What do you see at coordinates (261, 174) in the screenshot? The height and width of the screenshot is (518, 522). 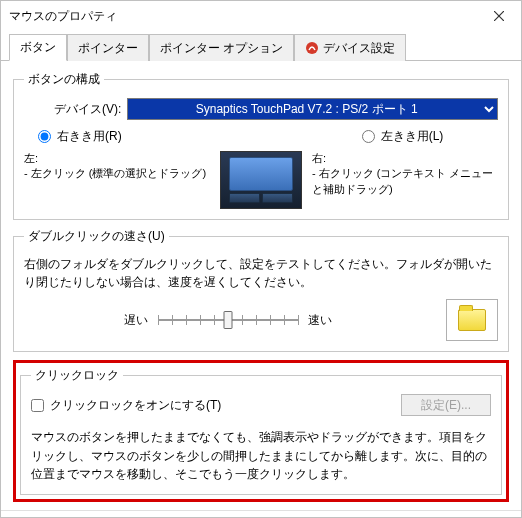 I see `touchpad-surface-icon` at bounding box center [261, 174].